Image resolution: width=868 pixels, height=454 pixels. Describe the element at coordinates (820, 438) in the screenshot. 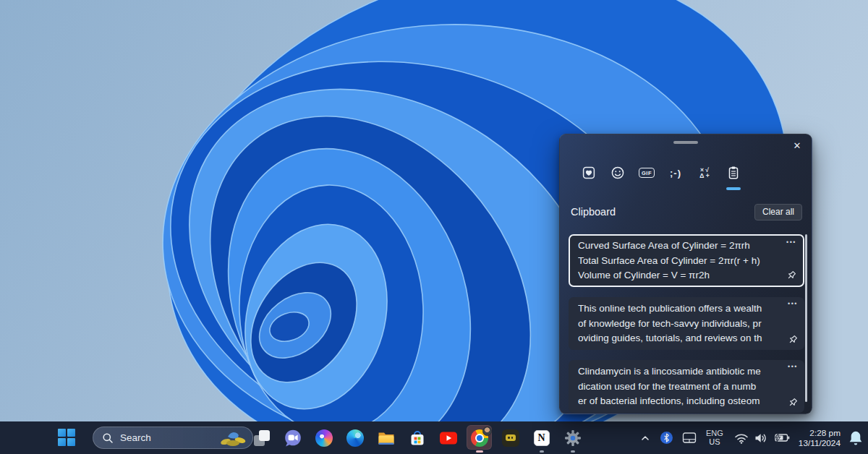

I see `clock: 2:28 pm 13/11/2024` at that location.